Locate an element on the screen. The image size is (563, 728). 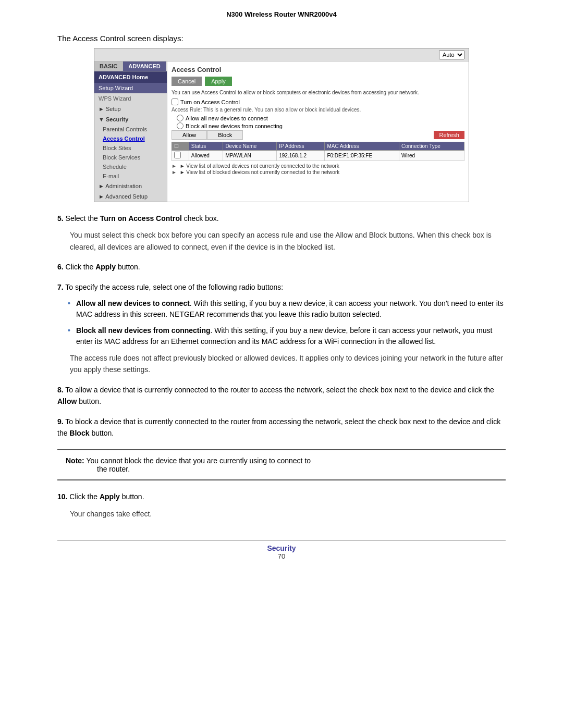
radio-block-row: Block all new devices from connecting is located at coordinates (318, 126).